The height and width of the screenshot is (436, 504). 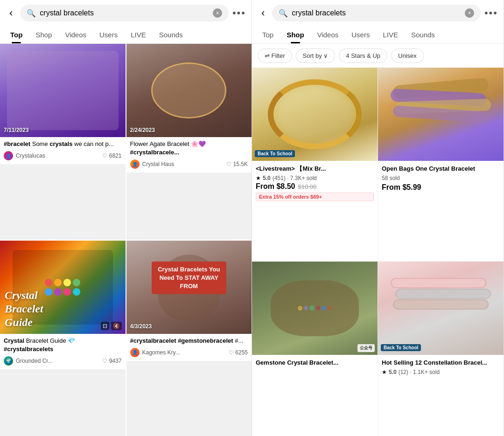 What do you see at coordinates (315, 178) in the screenshot?
I see `shop-rating-1: ★ 5.0 (451) · 7.3K+ sold` at bounding box center [315, 178].